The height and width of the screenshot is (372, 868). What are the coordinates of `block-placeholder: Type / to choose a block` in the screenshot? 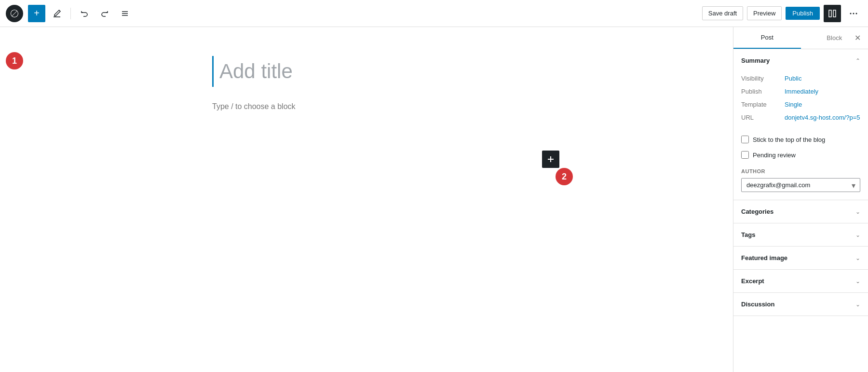 It's located at (366, 107).